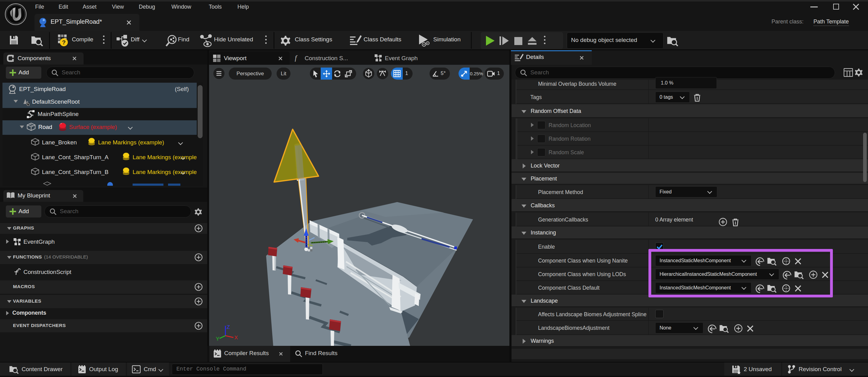 The width and height of the screenshot is (868, 377). I want to click on svg-text: Z, so click(228, 327).